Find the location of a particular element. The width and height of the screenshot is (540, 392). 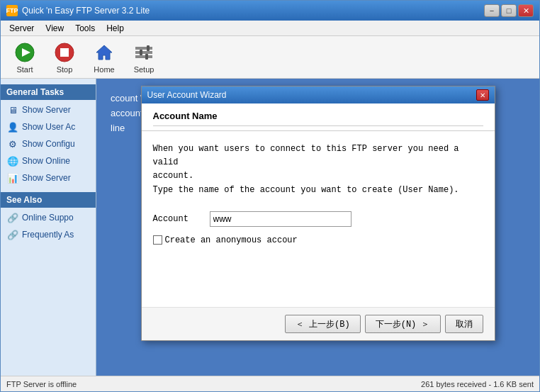

next-button: 下一步(N) ＞ is located at coordinates (403, 324).